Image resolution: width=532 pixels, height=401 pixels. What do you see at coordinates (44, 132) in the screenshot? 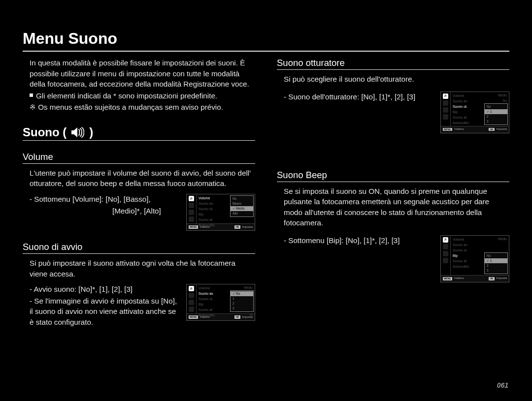
I see `heading-suono-label: Suono (` at bounding box center [44, 132].